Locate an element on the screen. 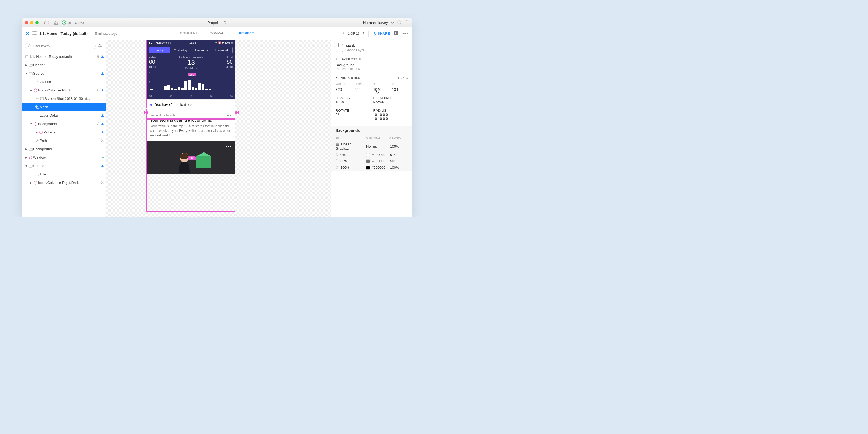 This screenshot has width=868, height=434. metric-sub: 0 orc is located at coordinates (229, 67).